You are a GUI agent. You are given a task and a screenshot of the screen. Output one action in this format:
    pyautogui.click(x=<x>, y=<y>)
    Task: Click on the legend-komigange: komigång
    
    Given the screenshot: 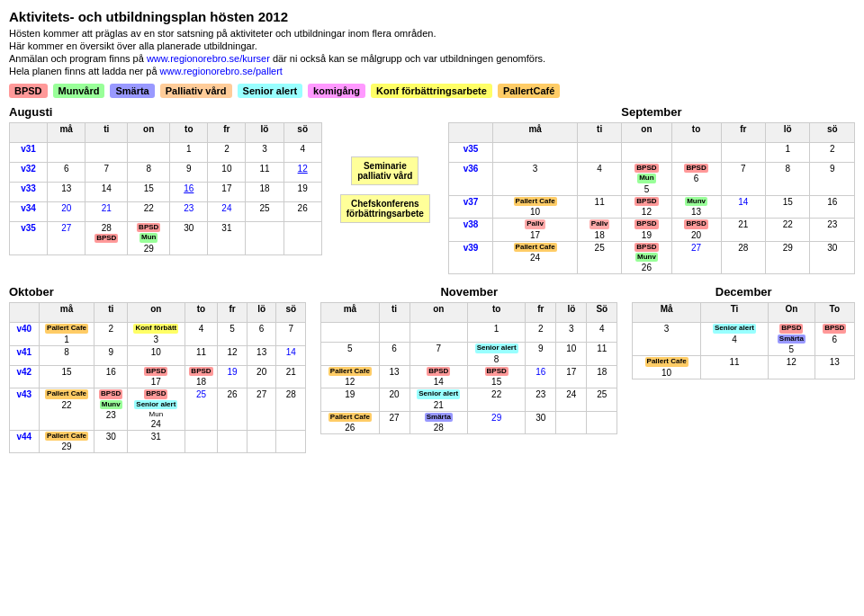 What is the action you would take?
    pyautogui.click(x=337, y=91)
    